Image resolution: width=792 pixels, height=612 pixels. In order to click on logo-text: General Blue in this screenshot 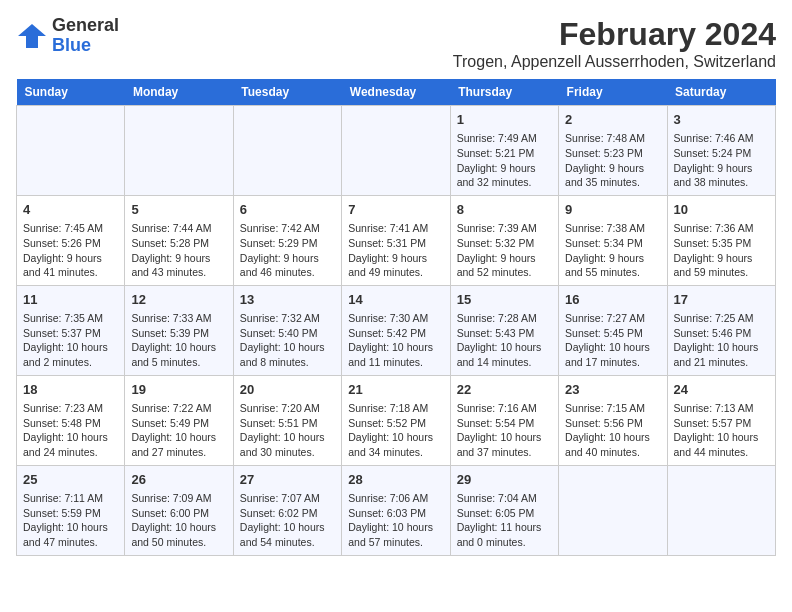, I will do `click(86, 36)`.